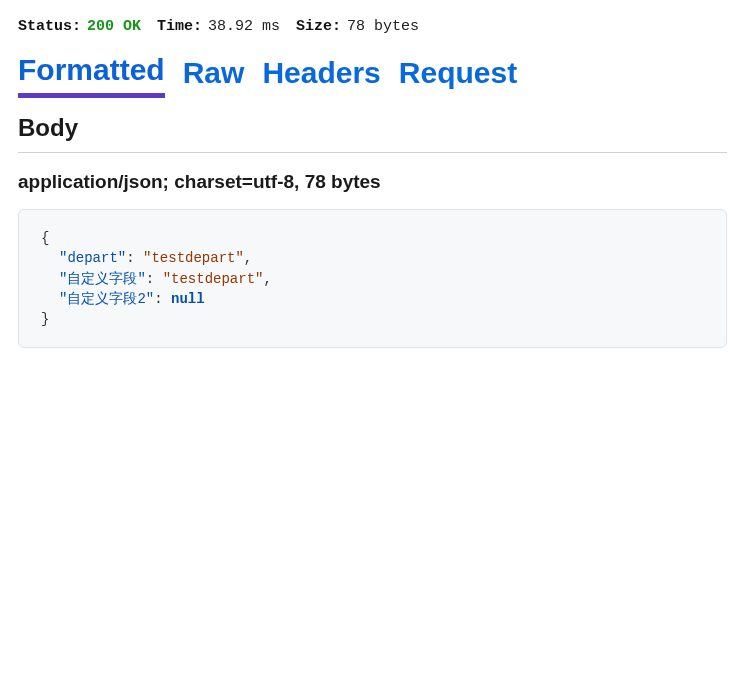 The width and height of the screenshot is (745, 685). What do you see at coordinates (458, 76) in the screenshot?
I see `tab-request: Request` at bounding box center [458, 76].